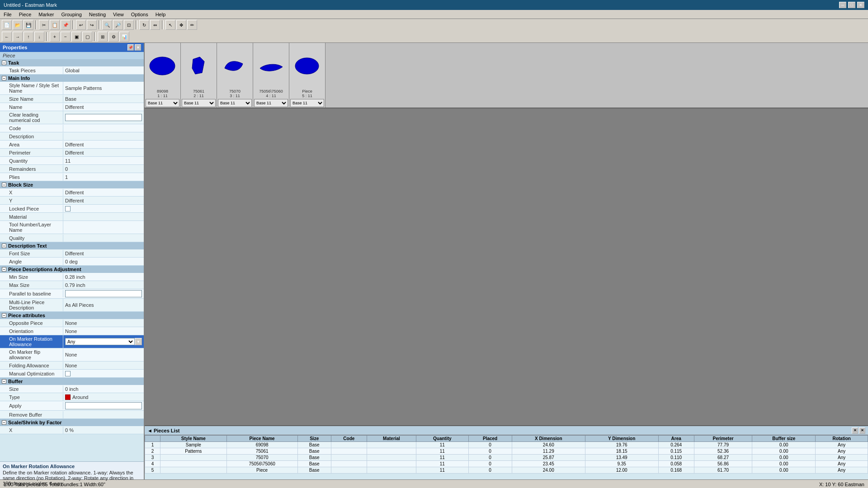  I want to click on prop-clear-leading: Clear leading numerical cod, so click(72, 117).